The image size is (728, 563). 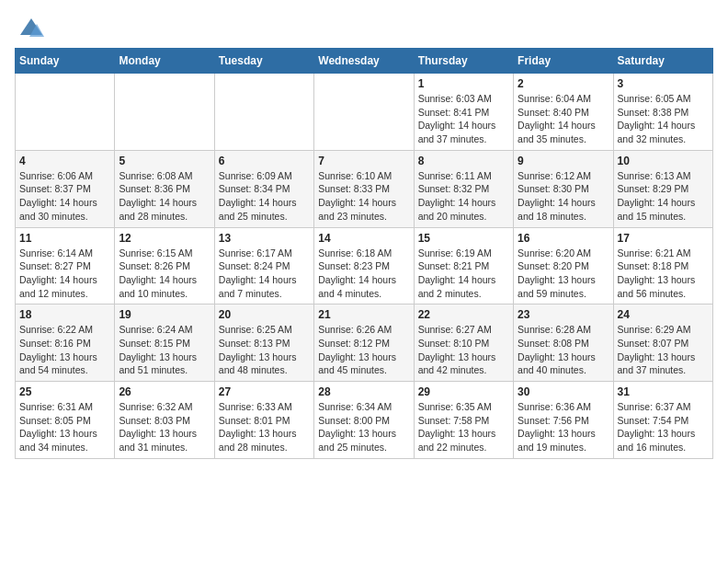 I want to click on day-info: Sunrise: 6:14 AMSunset: 8:27 PMDaylight:…, so click(x=64, y=274).